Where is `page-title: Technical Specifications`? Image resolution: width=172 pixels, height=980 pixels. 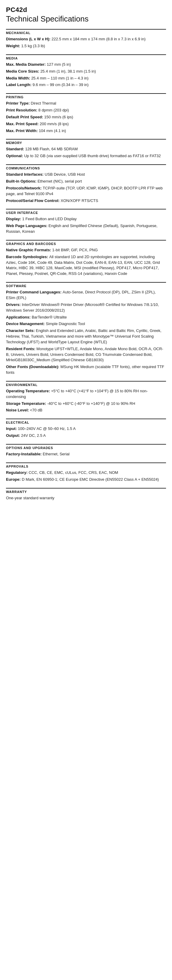 page-title: Technical Specifications is located at coordinates (86, 19).